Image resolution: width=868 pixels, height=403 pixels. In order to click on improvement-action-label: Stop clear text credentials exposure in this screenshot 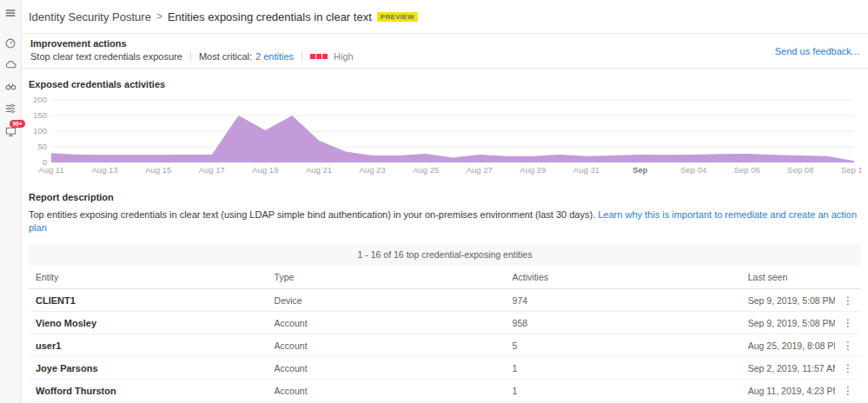, I will do `click(106, 56)`.